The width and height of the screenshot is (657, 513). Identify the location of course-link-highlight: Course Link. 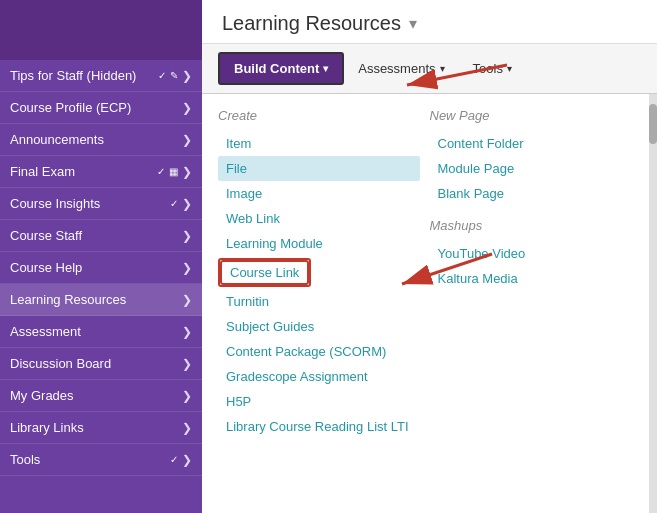
(264, 272).